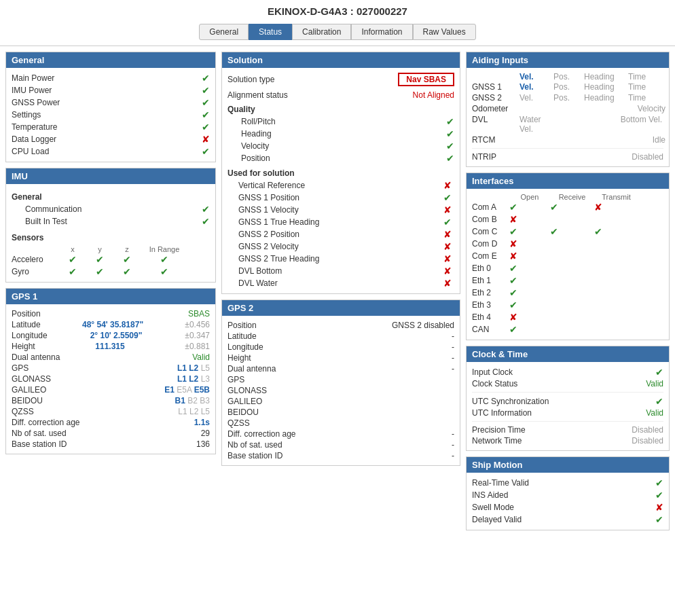  Describe the element at coordinates (568, 232) in the screenshot. I see `list-item: Com C ✔ ✔ ✔` at that location.